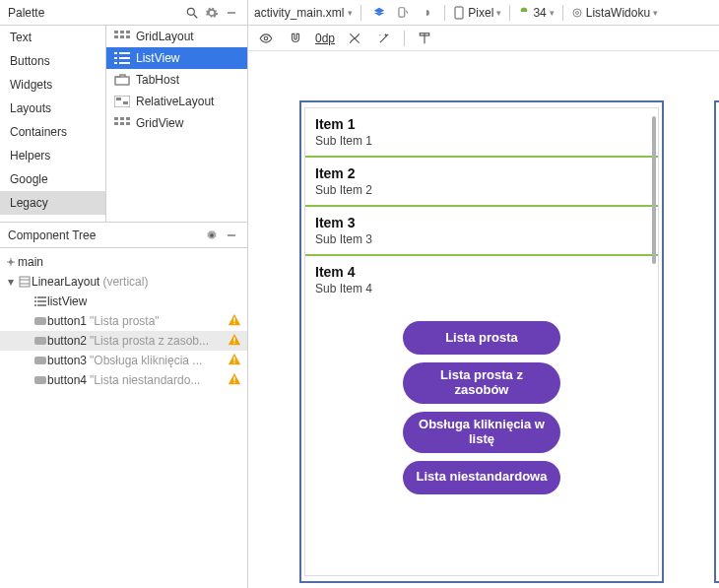 The height and width of the screenshot is (588, 719). I want to click on preview-button-1: Lista prosta, so click(482, 338).